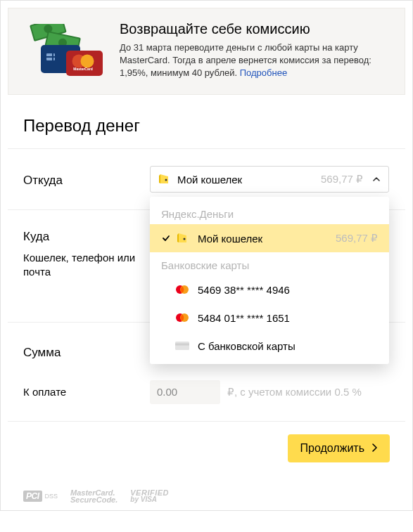  What do you see at coordinates (269, 264) in the screenshot?
I see `dropdown-group-cards: Банковские карты` at bounding box center [269, 264].